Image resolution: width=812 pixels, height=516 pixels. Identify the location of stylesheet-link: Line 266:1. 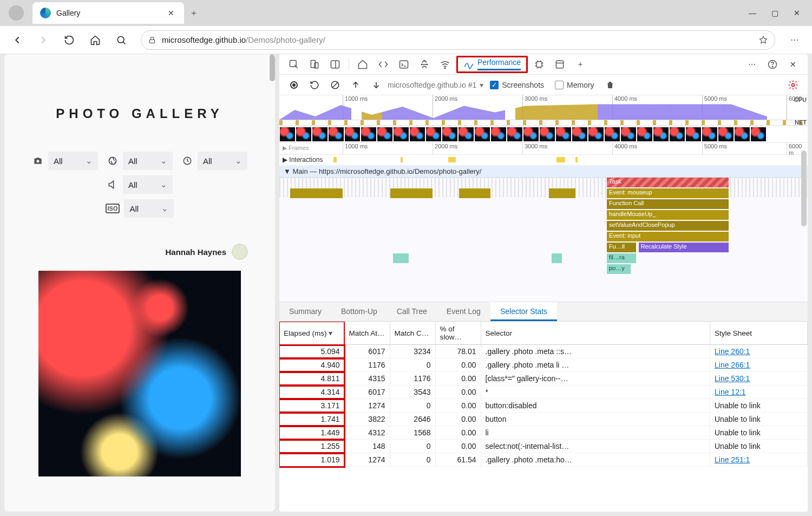
(759, 365).